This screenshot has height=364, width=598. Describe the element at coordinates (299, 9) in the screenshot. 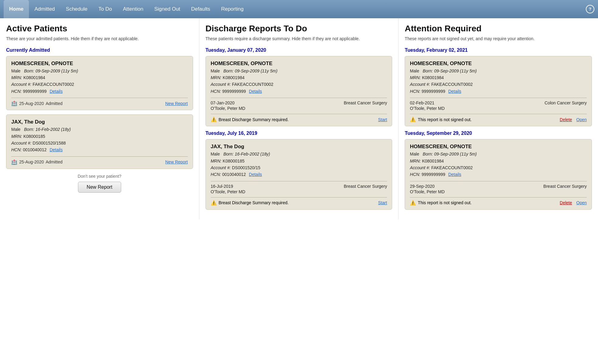

I see `main-nav: Home Admitted Schedule To Do Attention S…` at that location.